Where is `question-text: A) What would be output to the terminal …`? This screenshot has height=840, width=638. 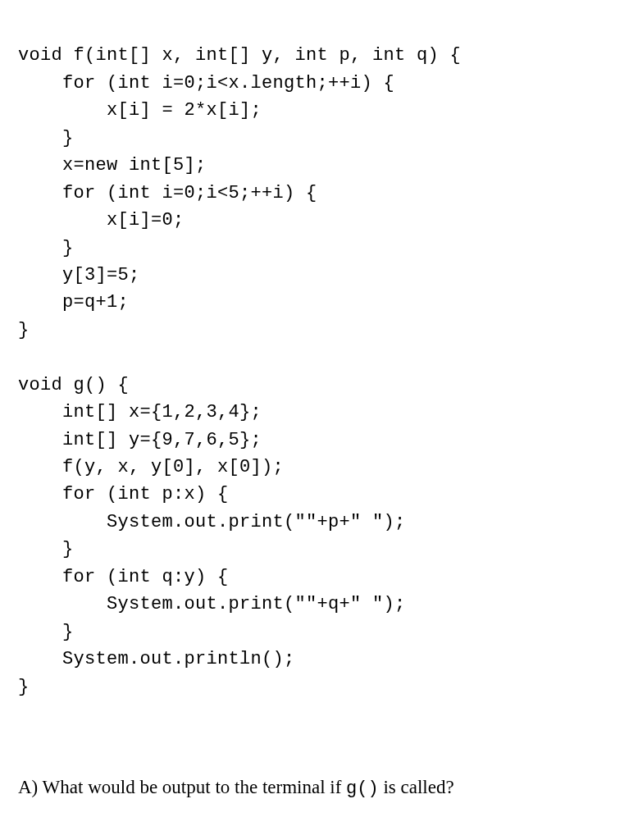 question-text: A) What would be output to the terminal … is located at coordinates (319, 788).